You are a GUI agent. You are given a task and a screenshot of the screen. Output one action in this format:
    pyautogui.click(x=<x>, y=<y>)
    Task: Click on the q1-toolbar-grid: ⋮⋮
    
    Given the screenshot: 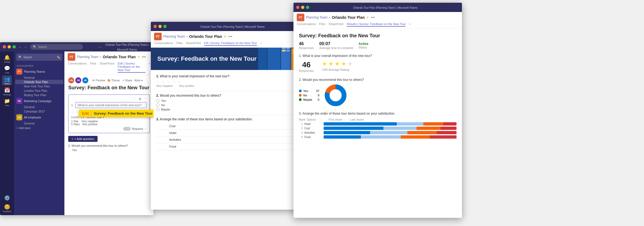 What is the action you would take?
    pyautogui.click(x=133, y=99)
    